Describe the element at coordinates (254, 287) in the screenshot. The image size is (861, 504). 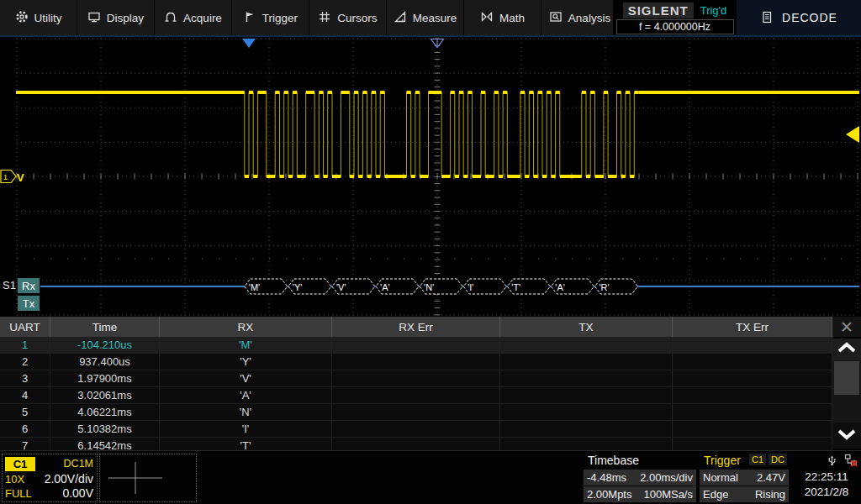
I see `decode-bubble-text: 'M'` at that location.